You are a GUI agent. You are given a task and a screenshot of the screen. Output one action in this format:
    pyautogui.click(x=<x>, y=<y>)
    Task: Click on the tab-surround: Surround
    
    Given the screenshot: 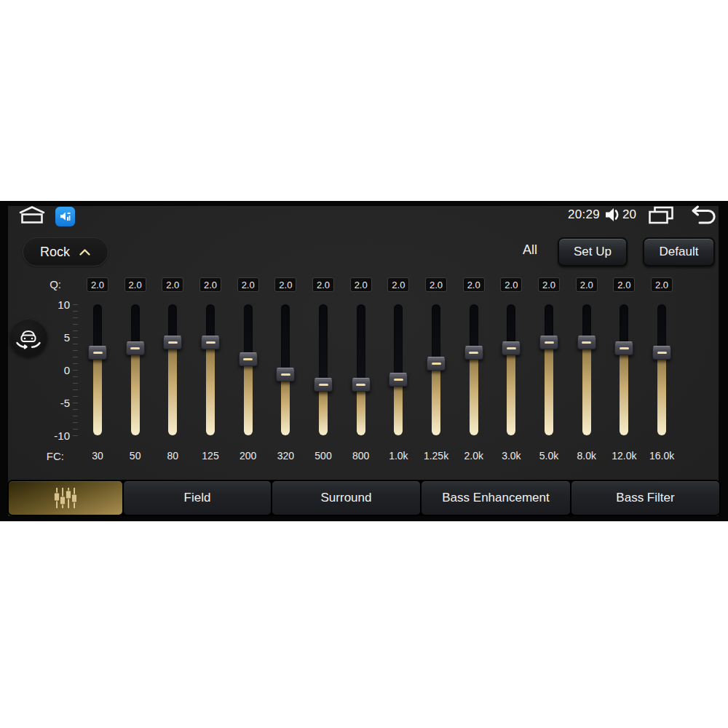 What is the action you would take?
    pyautogui.click(x=347, y=498)
    